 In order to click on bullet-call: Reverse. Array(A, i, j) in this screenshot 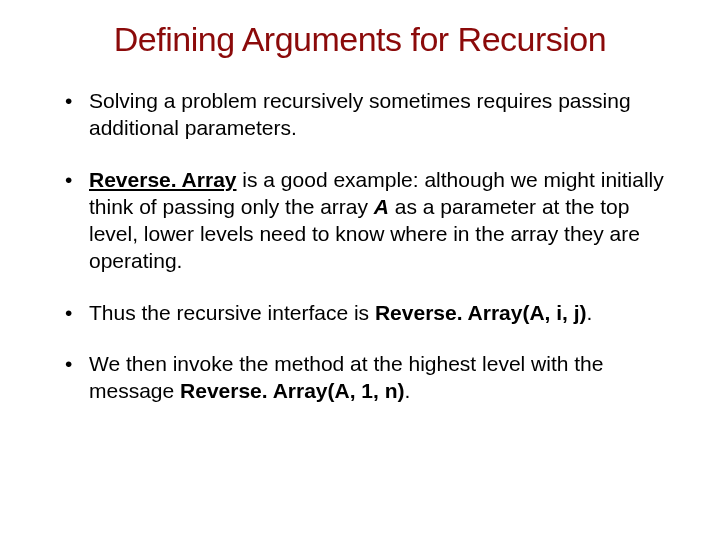, I will do `click(481, 312)`.